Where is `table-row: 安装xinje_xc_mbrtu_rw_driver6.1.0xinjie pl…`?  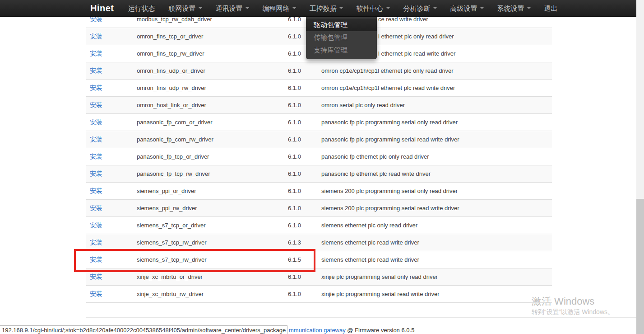
table-row: 安装xinje_xc_mbrtu_rw_driver6.1.0xinjie pl… is located at coordinates (319, 294).